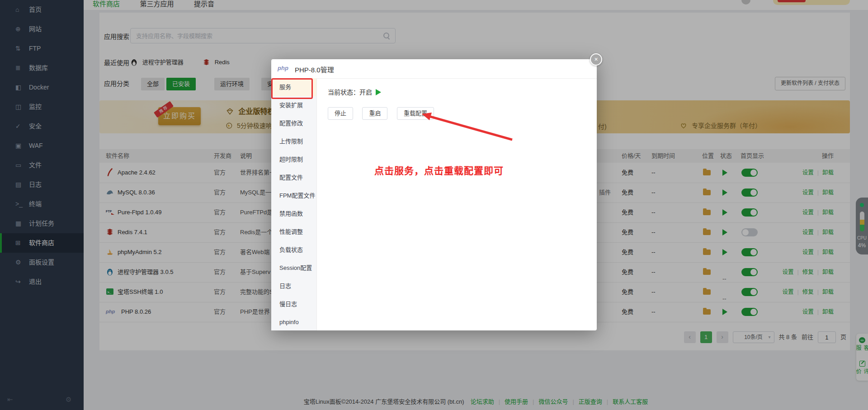  Describe the element at coordinates (294, 87) in the screenshot. I see `menu-item-service: 服务` at that location.